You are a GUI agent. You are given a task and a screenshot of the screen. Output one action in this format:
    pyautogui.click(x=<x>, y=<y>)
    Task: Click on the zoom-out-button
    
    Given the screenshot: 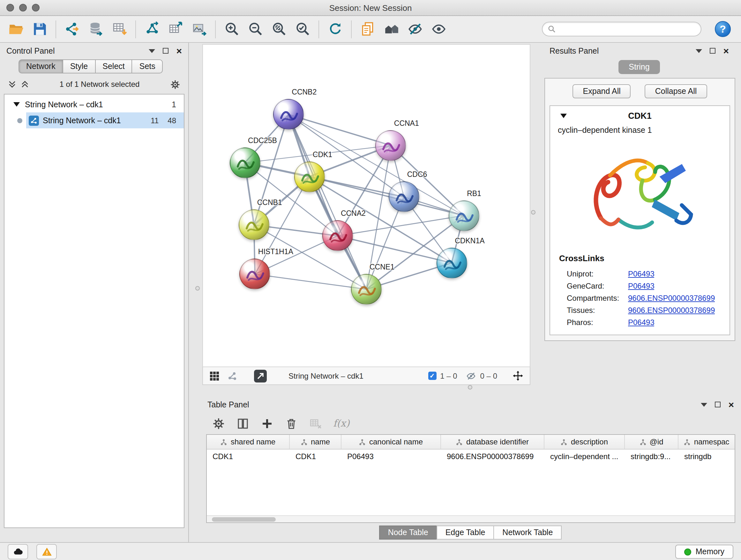 What is the action you would take?
    pyautogui.click(x=255, y=29)
    